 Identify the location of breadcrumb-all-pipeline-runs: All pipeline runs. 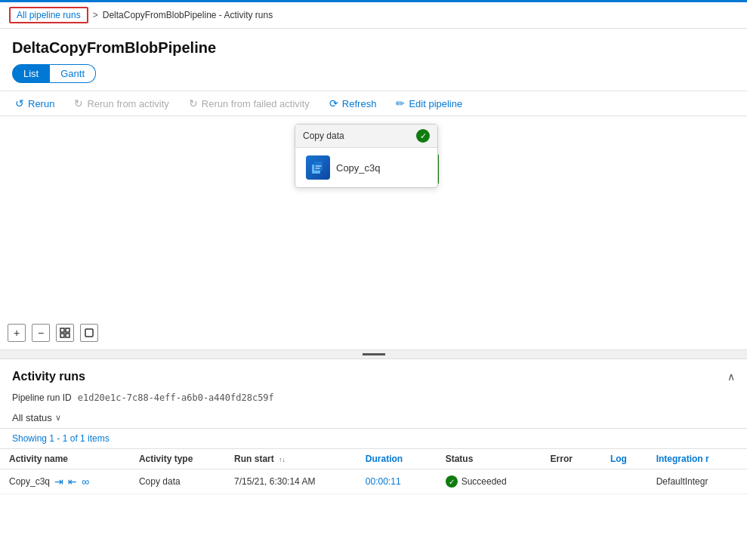
(48, 15).